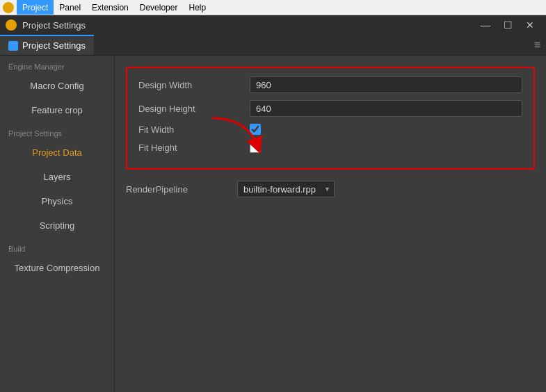 The height and width of the screenshot is (392, 546). I want to click on design-width-label: Design Width, so click(194, 85).